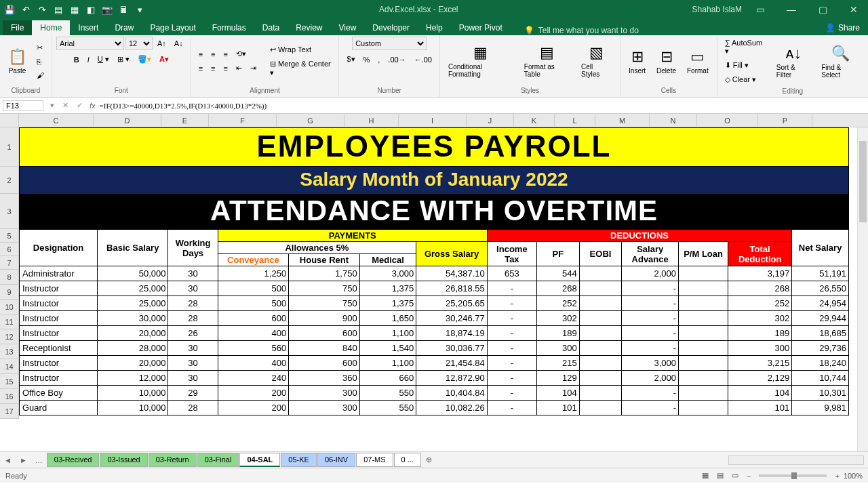 Image resolution: width=868 pixels, height=488 pixels. What do you see at coordinates (728, 121) in the screenshot?
I see `col-header-O: O` at bounding box center [728, 121].